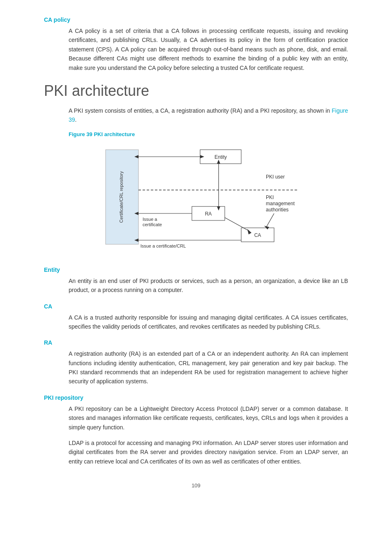  I want to click on cert-repo-label: Certificate/CRL repository, so click(121, 197).